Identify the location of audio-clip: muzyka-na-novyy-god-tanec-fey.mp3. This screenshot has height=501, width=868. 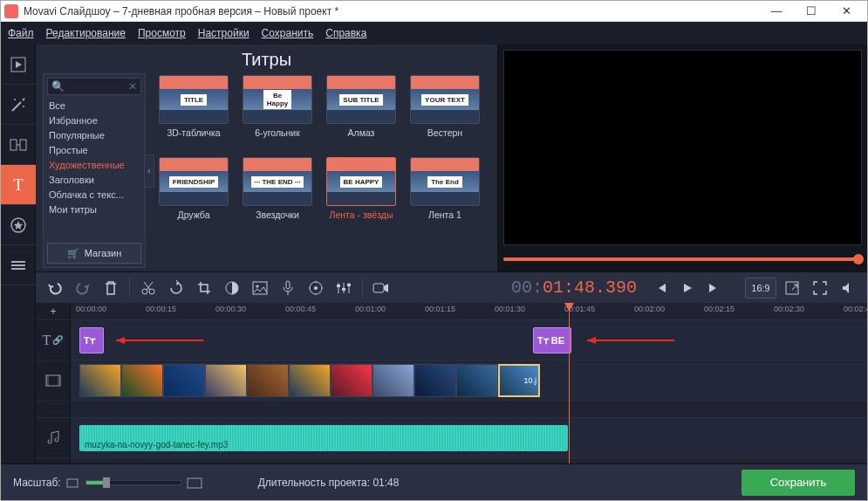
(324, 438).